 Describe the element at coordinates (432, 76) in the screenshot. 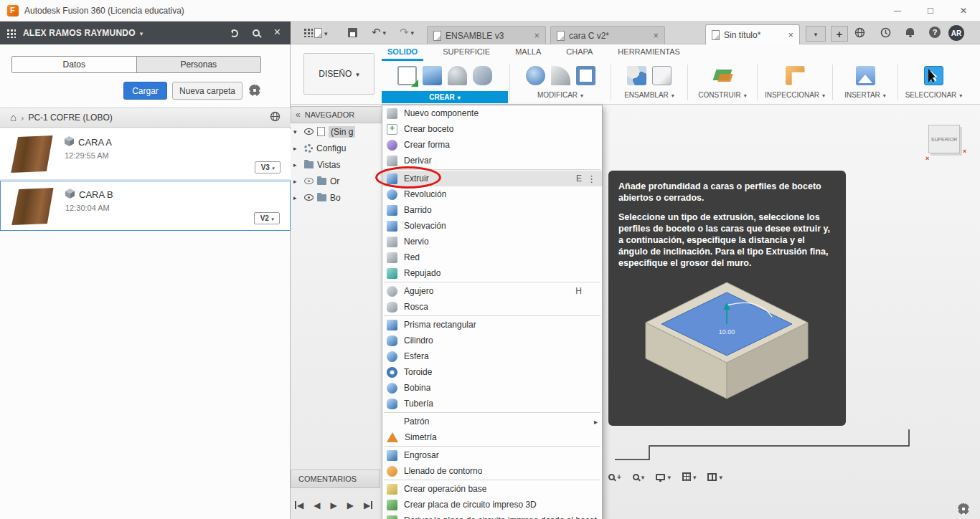

I see `extrude-icon` at that location.